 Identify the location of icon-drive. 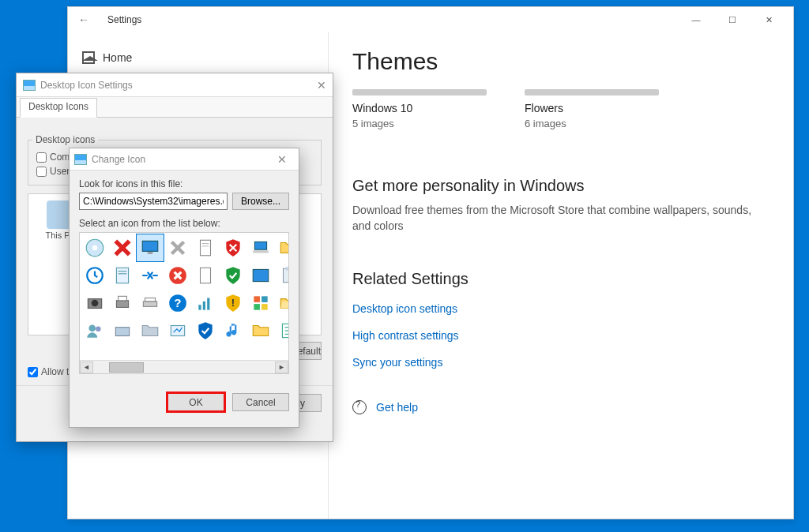
(122, 331).